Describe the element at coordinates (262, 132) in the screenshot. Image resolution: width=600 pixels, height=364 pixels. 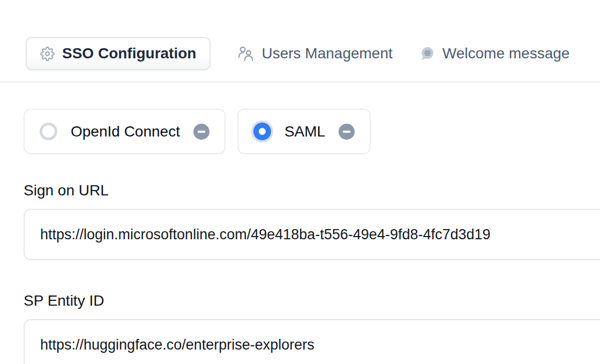
I see `radio-selected-icon` at that location.